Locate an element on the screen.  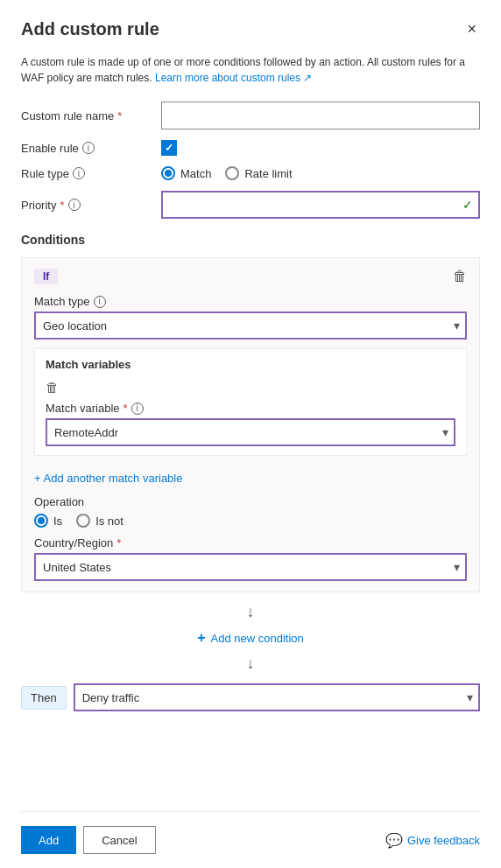
country-region-select: United States Canada United Kingdom Germ… is located at coordinates (250, 567).